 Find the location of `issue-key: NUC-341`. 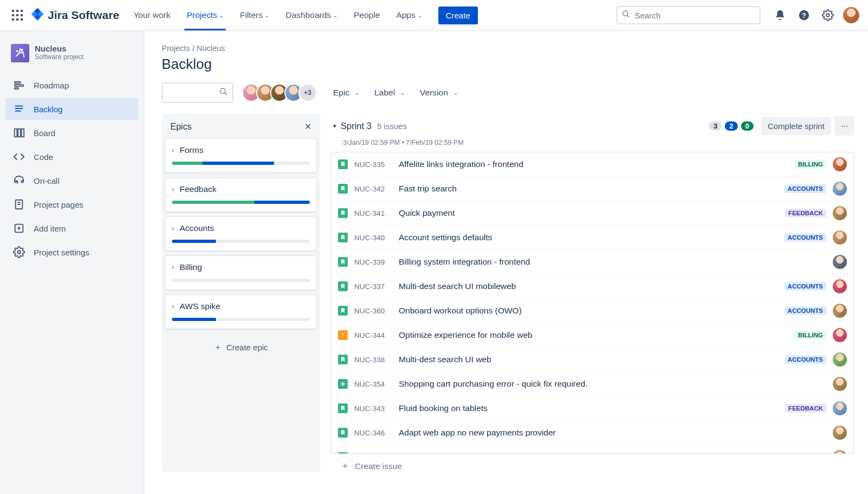

issue-key: NUC-341 is located at coordinates (373, 214).